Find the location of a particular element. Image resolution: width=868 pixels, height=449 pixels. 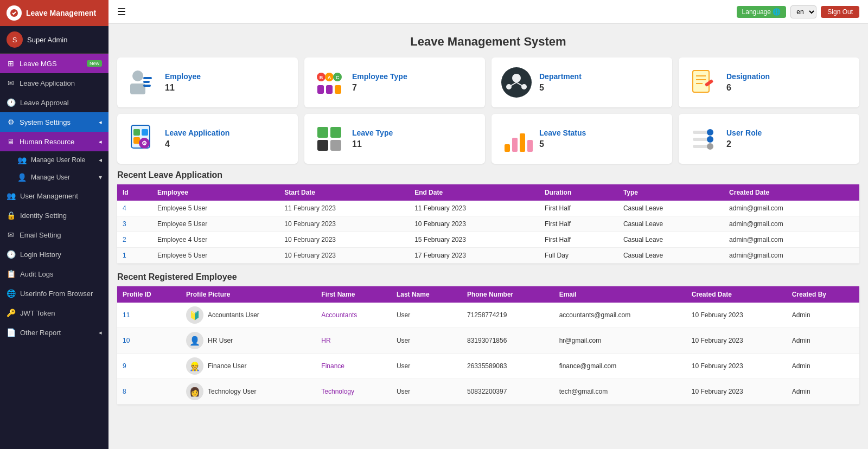

emp-created-cell: 10 February 2023 is located at coordinates (737, 392).